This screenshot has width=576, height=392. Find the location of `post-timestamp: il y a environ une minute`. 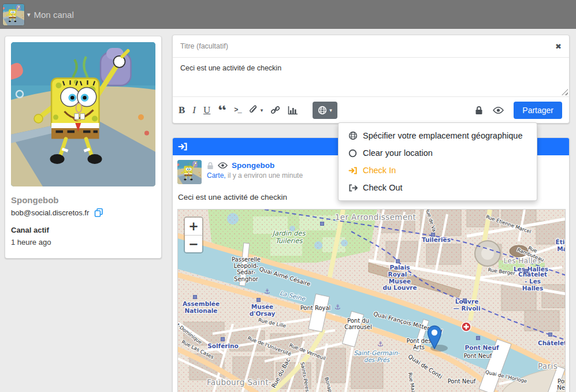

post-timestamp: il y a environ une minute is located at coordinates (265, 176).